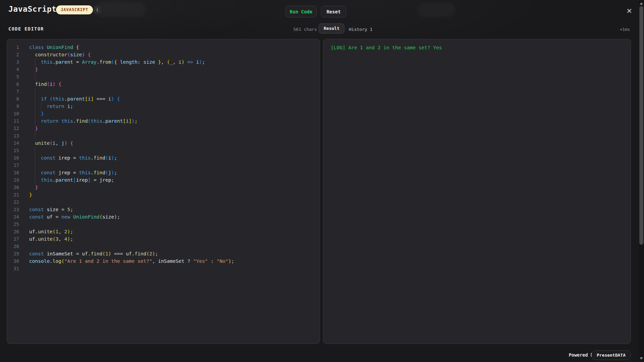 The height and width of the screenshot is (362, 644). What do you see at coordinates (163, 84) in the screenshot?
I see `code-line: 6 find(i) {` at bounding box center [163, 84].